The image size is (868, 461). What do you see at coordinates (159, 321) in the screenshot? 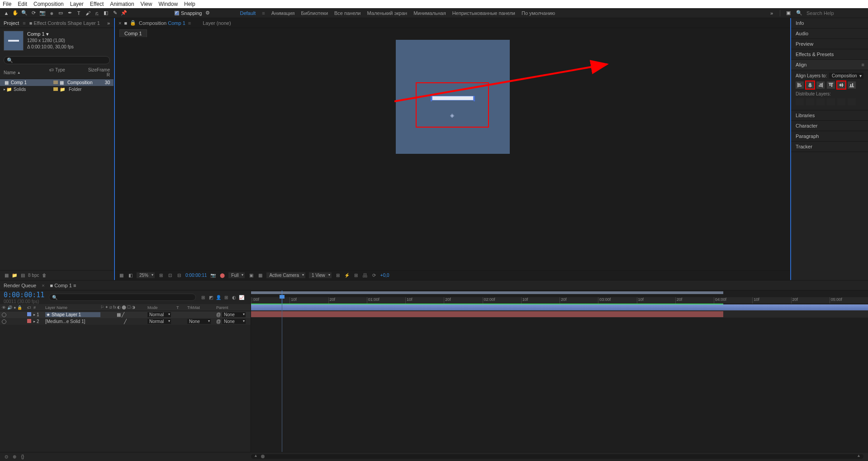
I see `blend-mode-dropdown: Normal` at bounding box center [159, 321].